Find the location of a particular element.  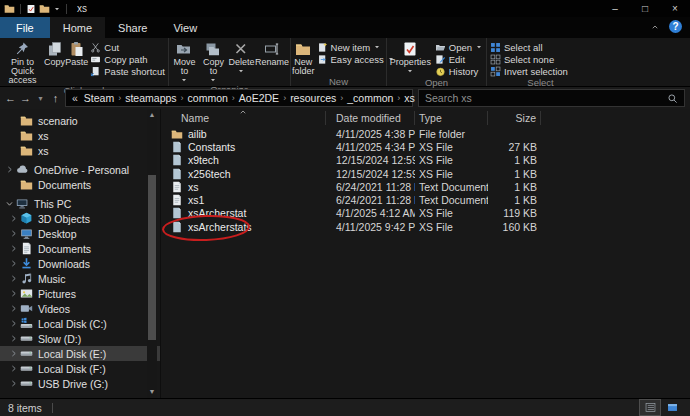

properties-button: Properties is located at coordinates (410, 58).